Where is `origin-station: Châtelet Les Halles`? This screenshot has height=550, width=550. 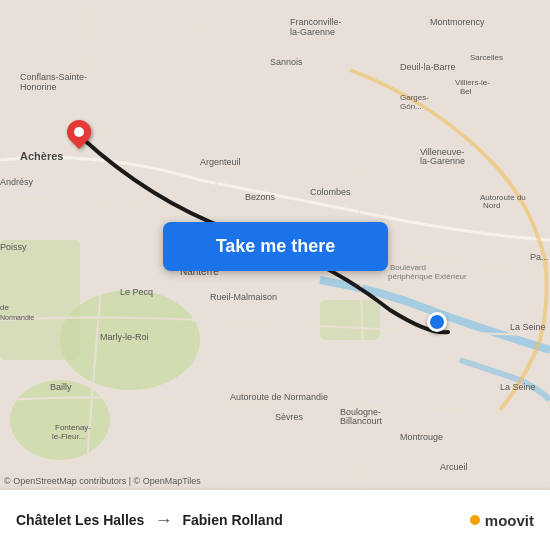 origin-station: Châtelet Les Halles is located at coordinates (80, 520).